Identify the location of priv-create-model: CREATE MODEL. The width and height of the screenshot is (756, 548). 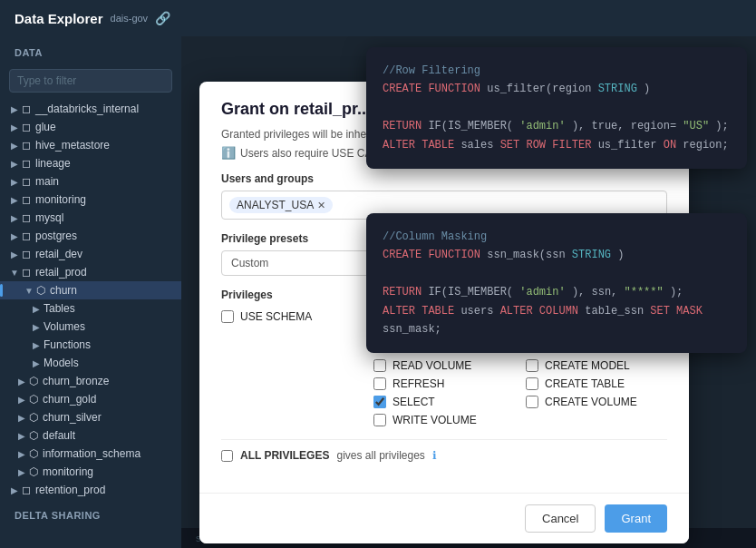
(596, 366).